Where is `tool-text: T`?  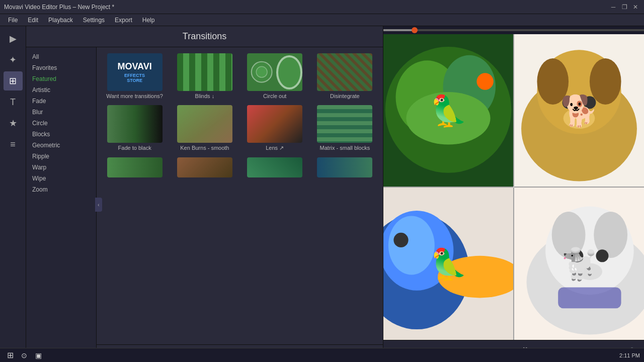
tool-text: T is located at coordinates (13, 102).